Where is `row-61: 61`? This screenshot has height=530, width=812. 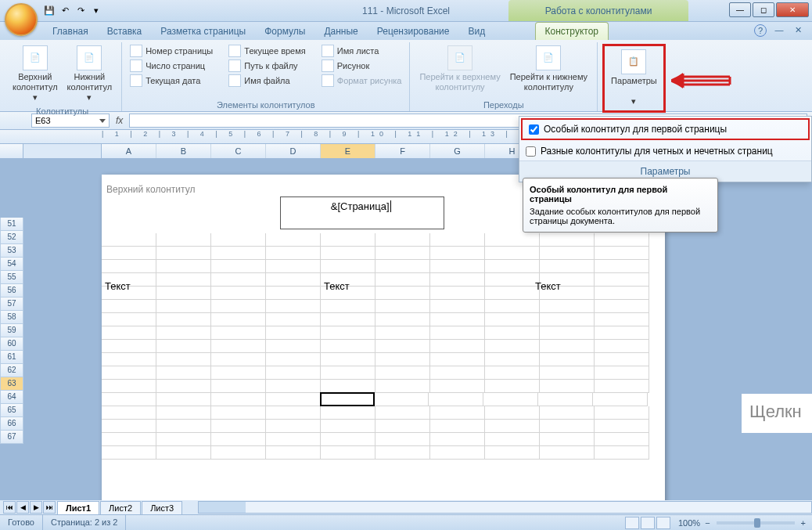 row-61: 61 is located at coordinates (12, 357).